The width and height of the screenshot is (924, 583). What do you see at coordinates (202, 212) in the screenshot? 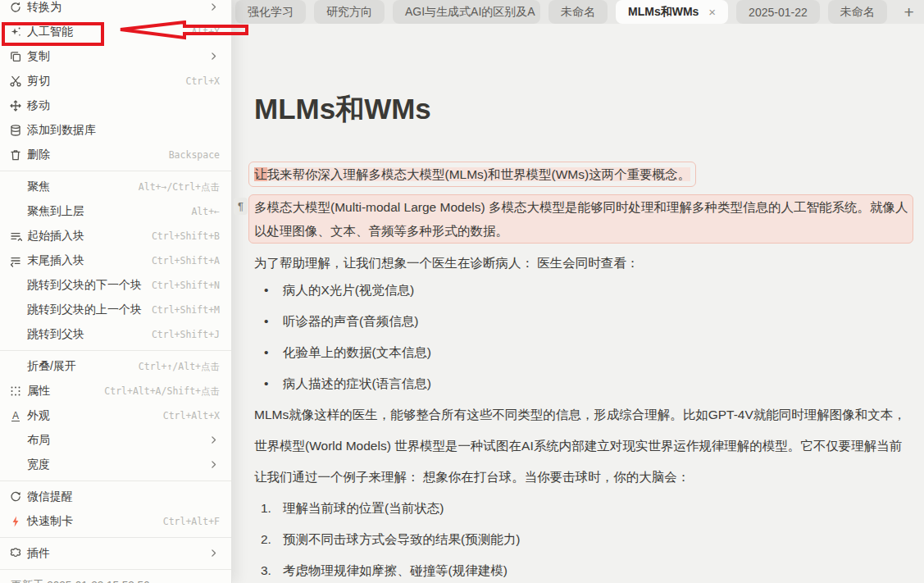
I see `menu-item-shortcut: Alt+←` at bounding box center [202, 212].